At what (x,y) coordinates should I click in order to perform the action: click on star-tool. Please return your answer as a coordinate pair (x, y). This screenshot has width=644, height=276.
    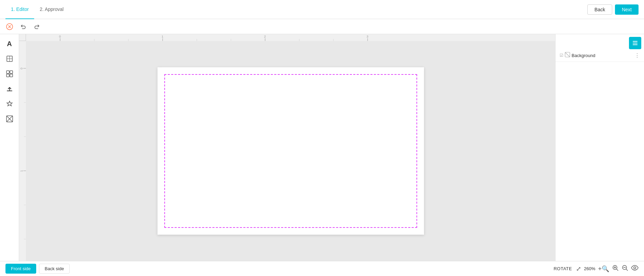
    Looking at the image, I should click on (10, 104).